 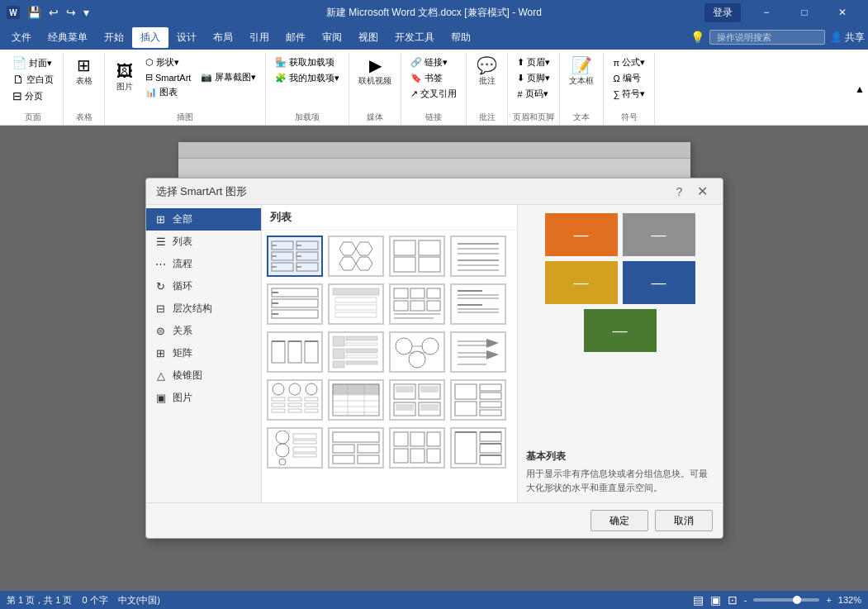 What do you see at coordinates (629, 63) in the screenshot?
I see `equation-button: π公式▾` at bounding box center [629, 63].